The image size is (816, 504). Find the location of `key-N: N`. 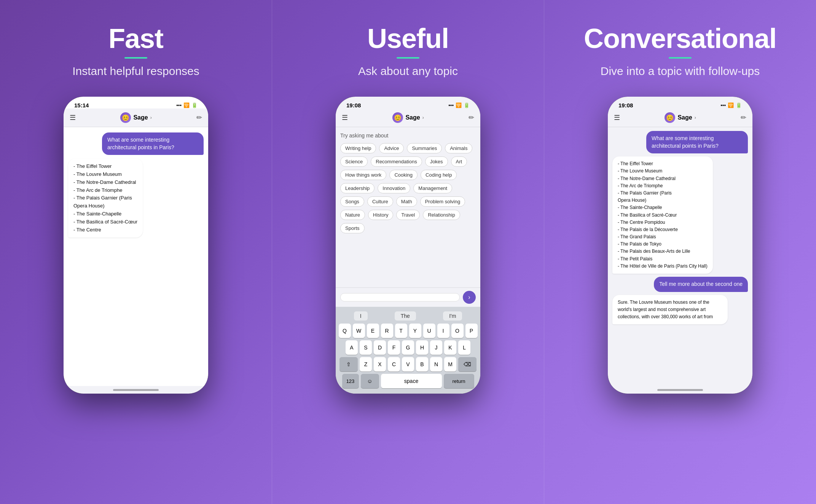

key-N: N is located at coordinates (436, 364).